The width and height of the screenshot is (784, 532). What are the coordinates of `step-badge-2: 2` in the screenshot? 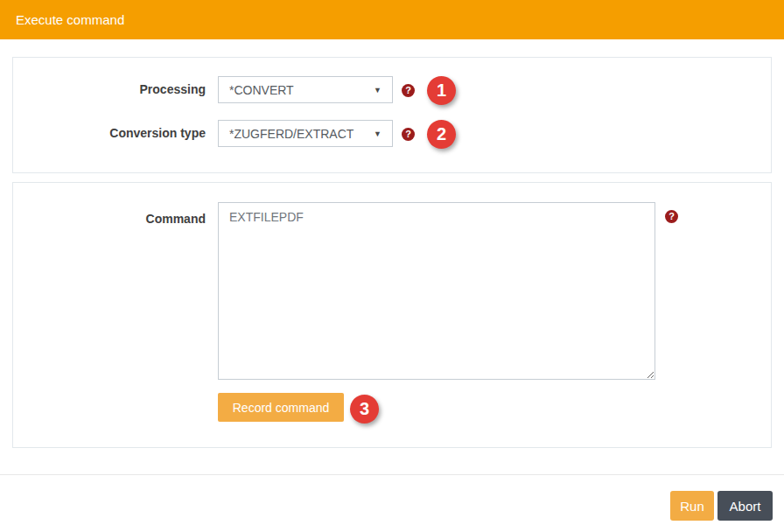 It's located at (441, 135).